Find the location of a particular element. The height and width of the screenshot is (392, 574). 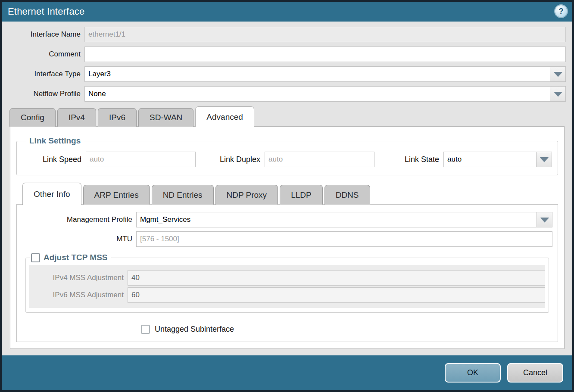

tab-arp-entries: ARP Entries is located at coordinates (116, 195).